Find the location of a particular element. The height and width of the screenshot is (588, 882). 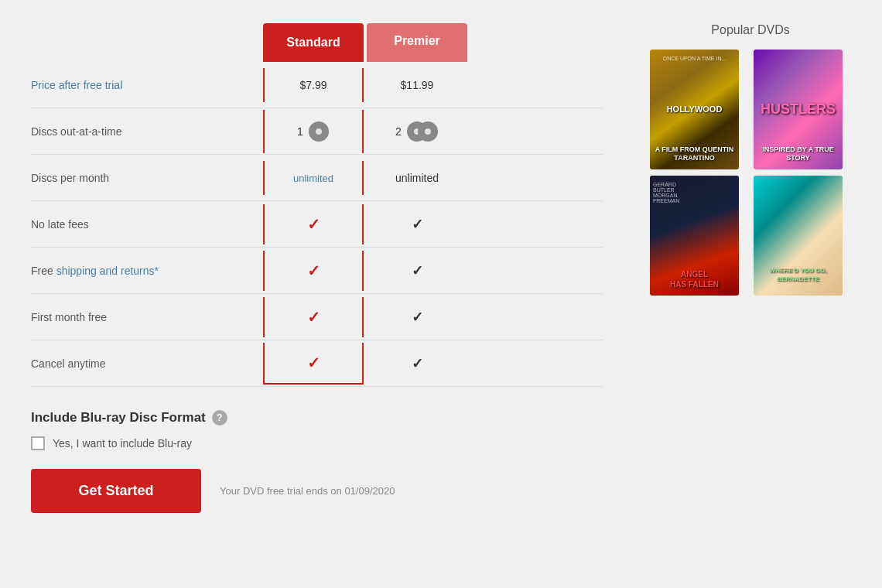

premier-cancel-check: ✓ is located at coordinates (418, 364).